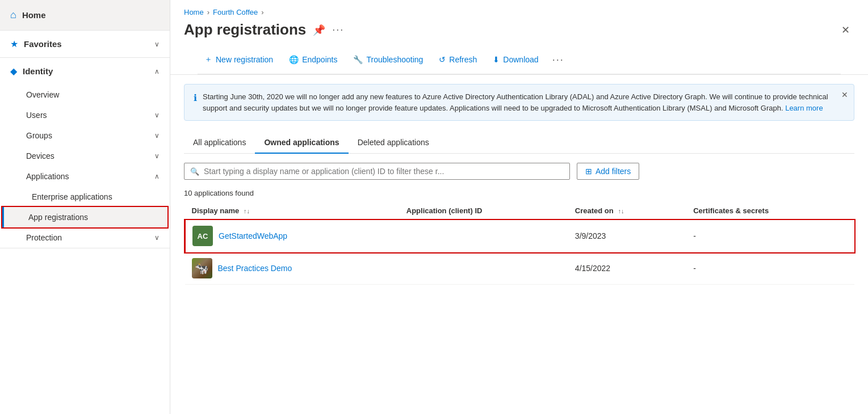  What do you see at coordinates (519, 193) in the screenshot?
I see `results-count: 10 applications found` at bounding box center [519, 193].